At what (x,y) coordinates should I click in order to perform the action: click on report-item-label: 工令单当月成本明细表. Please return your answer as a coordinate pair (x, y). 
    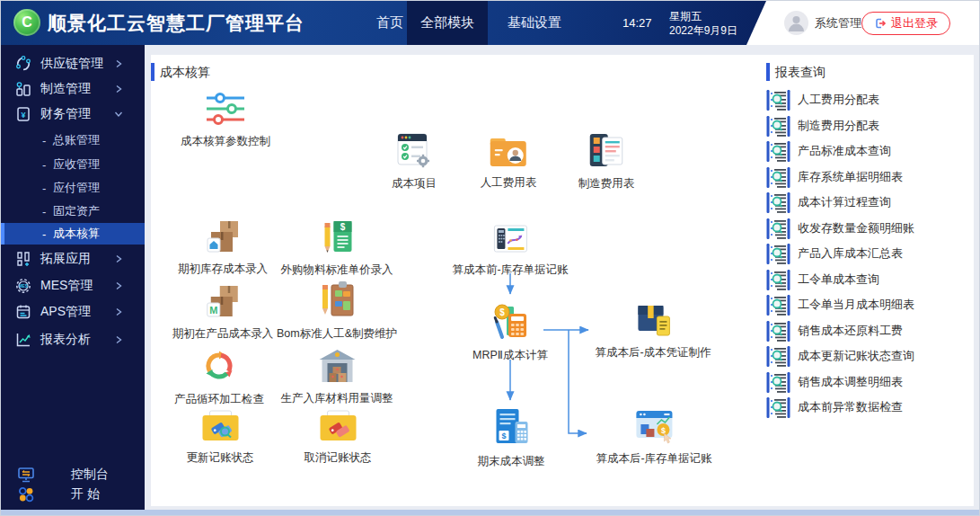
    Looking at the image, I should click on (856, 305).